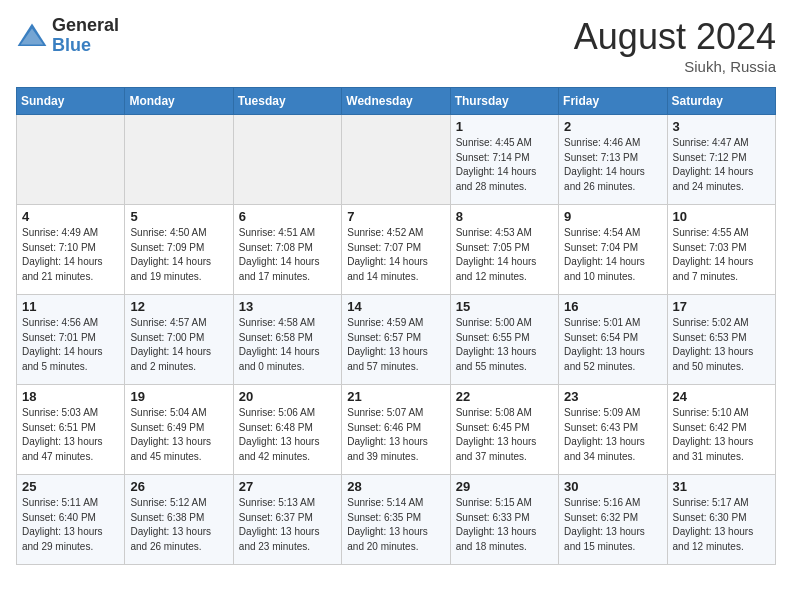 The width and height of the screenshot is (792, 612). Describe the element at coordinates (178, 216) in the screenshot. I see `day-number: 5` at that location.